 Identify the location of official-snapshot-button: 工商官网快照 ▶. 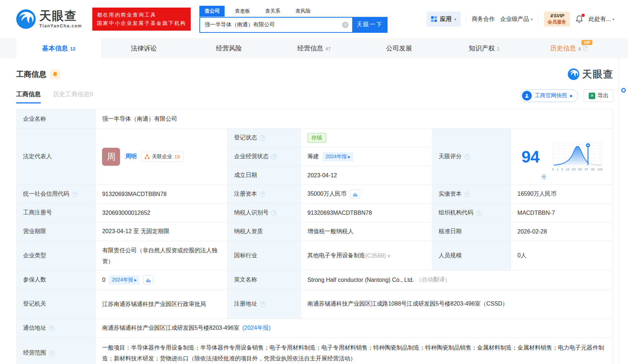
(549, 96).